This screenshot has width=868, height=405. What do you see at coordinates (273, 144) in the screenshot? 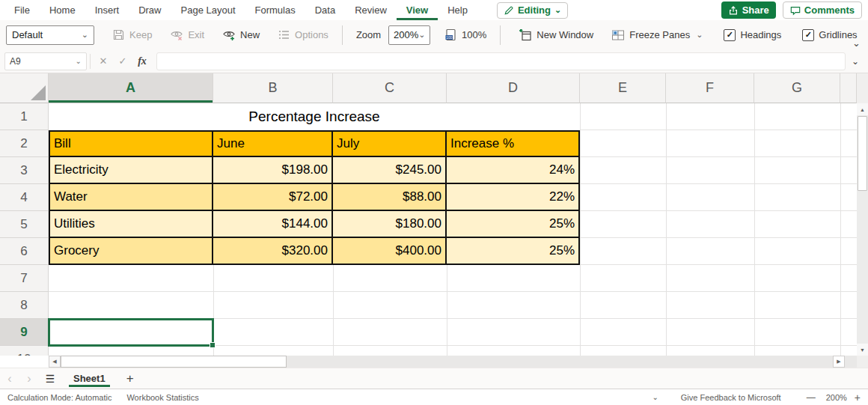
I see `header-cell-june: June` at bounding box center [273, 144].